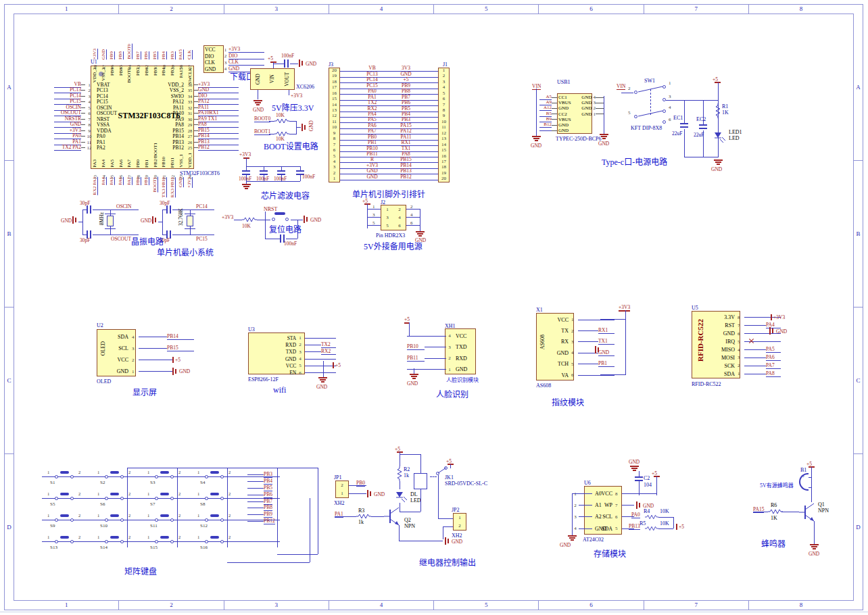  Describe the element at coordinates (116, 501) in the screenshot. I see `key-switch: 1 2 S6` at that location.